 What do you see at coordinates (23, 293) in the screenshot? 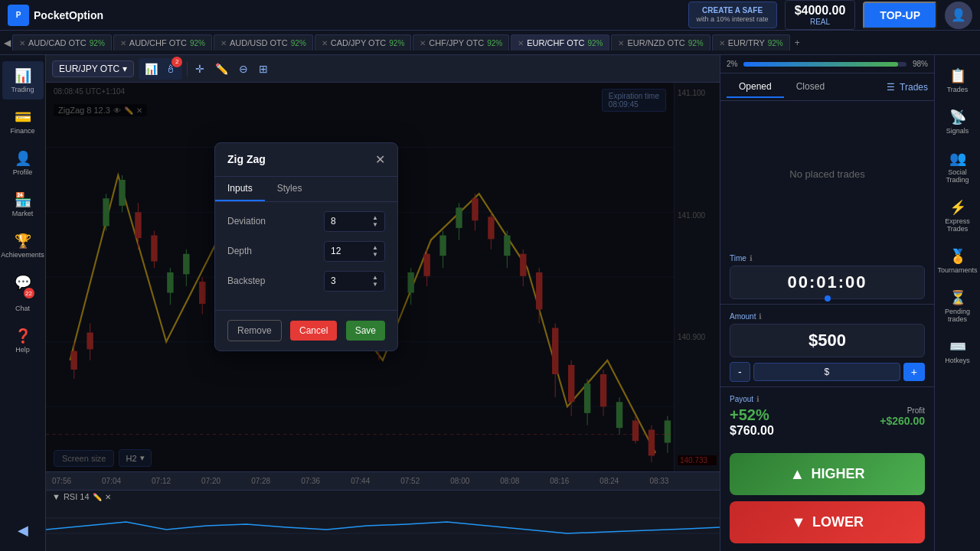
I see `sidebar-item-chat: 💬 22 Chat` at bounding box center [23, 293].